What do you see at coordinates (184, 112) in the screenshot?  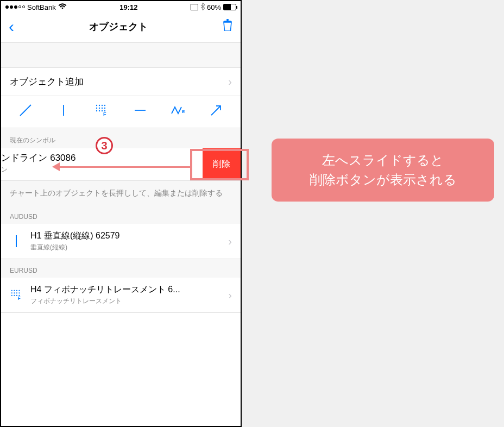 I see `svg-text: E` at bounding box center [184, 112].